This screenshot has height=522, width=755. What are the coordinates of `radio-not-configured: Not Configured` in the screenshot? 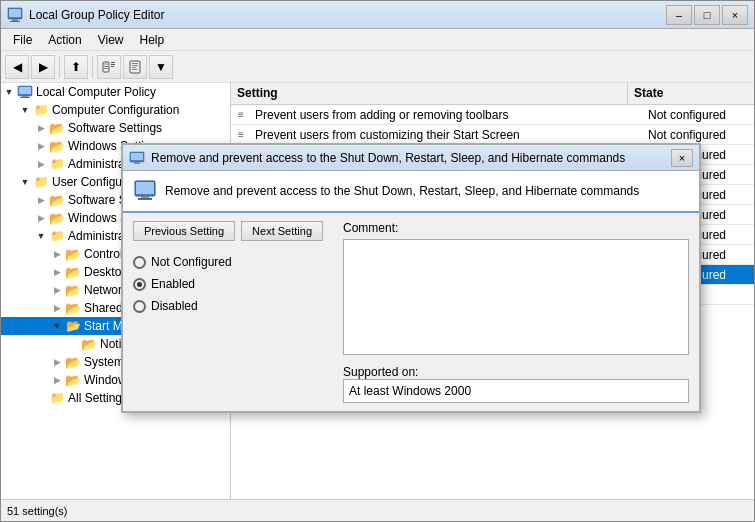 It's located at (233, 262).